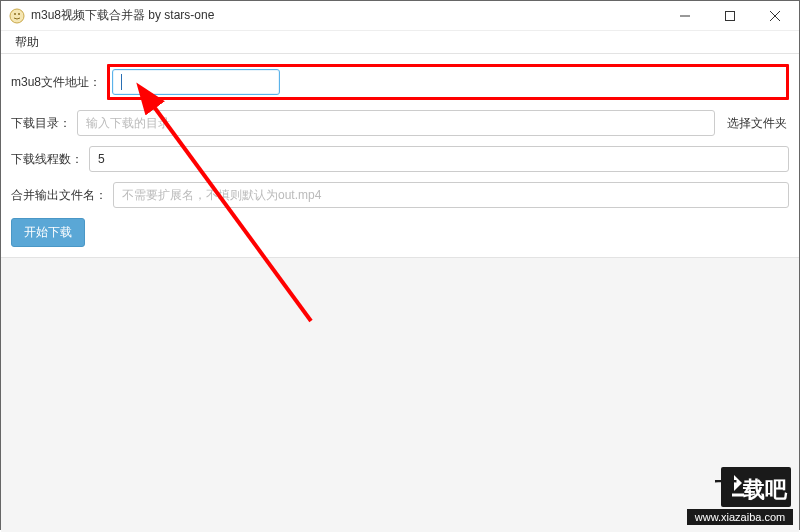 The image size is (802, 532). I want to click on menu-help: 帮助, so click(27, 42).